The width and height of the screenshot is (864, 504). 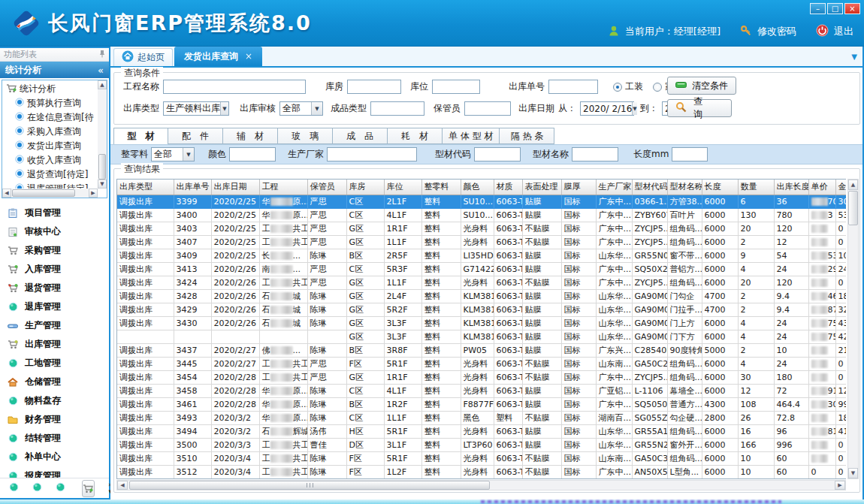 What do you see at coordinates (482, 309) in the screenshot?
I see `table-row: 调拨出库34292020/2/26石城陈琳G区5R2F整料KLM38176063…` at bounding box center [482, 309].